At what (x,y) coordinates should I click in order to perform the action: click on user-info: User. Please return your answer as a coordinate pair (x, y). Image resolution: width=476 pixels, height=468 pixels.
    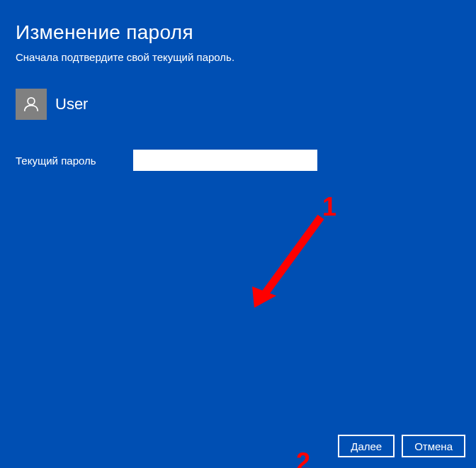
    Looking at the image, I should click on (238, 104).